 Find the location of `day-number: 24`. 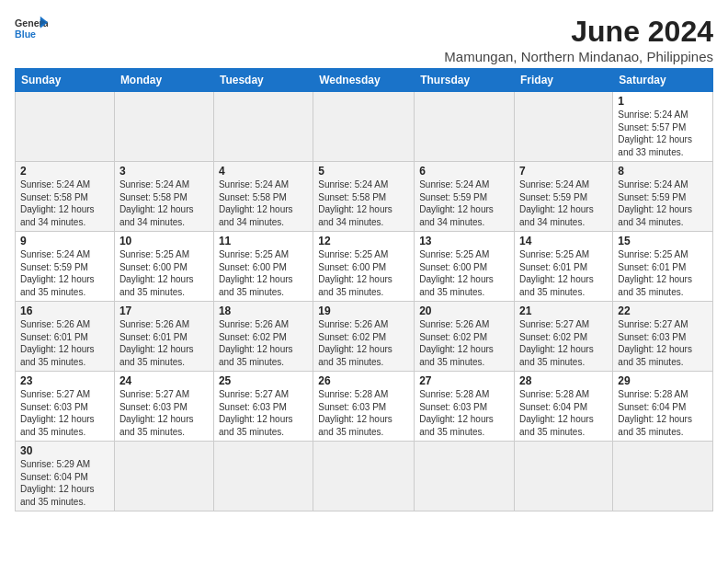

day-number: 24 is located at coordinates (164, 381).